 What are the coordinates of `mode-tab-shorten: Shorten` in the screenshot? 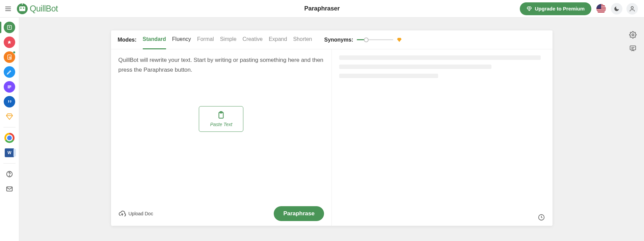 It's located at (302, 40).